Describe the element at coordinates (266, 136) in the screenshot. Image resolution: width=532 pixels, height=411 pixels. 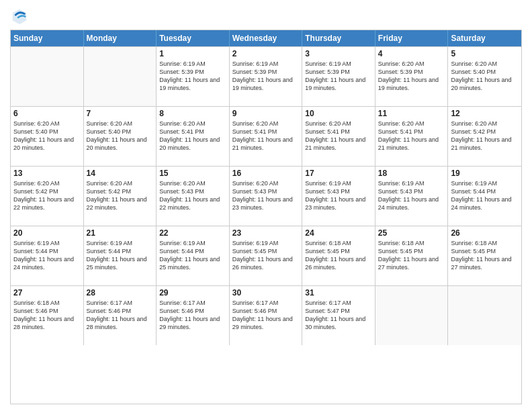
I see `calendar-cell: 9Sunrise: 6:20 AM Sunset: 5:41 PM Daylig…` at that location.